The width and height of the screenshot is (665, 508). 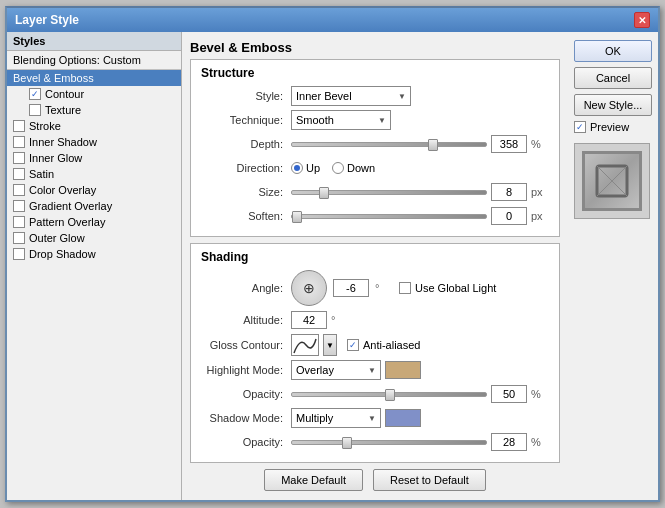 What do you see at coordinates (580, 127) in the screenshot?
I see `preview-checkbox` at bounding box center [580, 127].